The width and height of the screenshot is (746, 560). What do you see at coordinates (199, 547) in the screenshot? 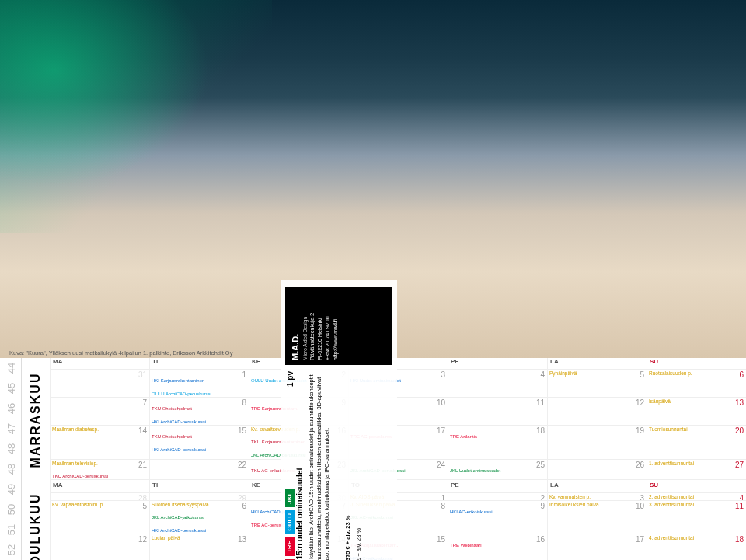
I see `day-cell: 13Lucian päivä` at bounding box center [199, 547].